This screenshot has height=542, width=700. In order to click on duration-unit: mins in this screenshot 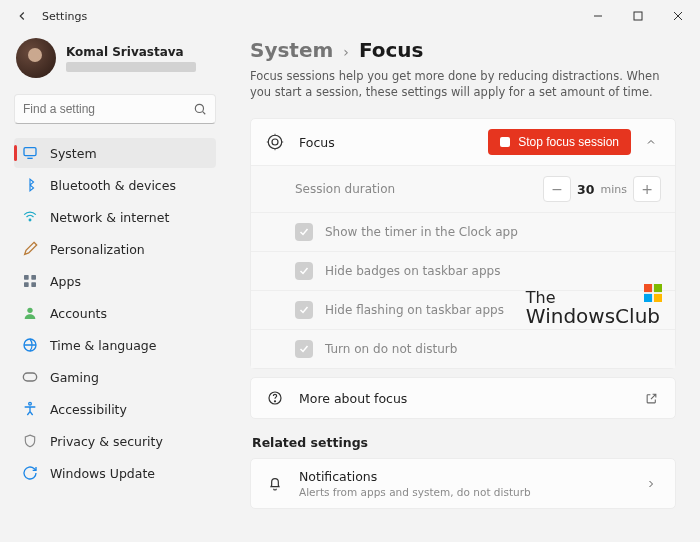, I will do `click(614, 190)`.